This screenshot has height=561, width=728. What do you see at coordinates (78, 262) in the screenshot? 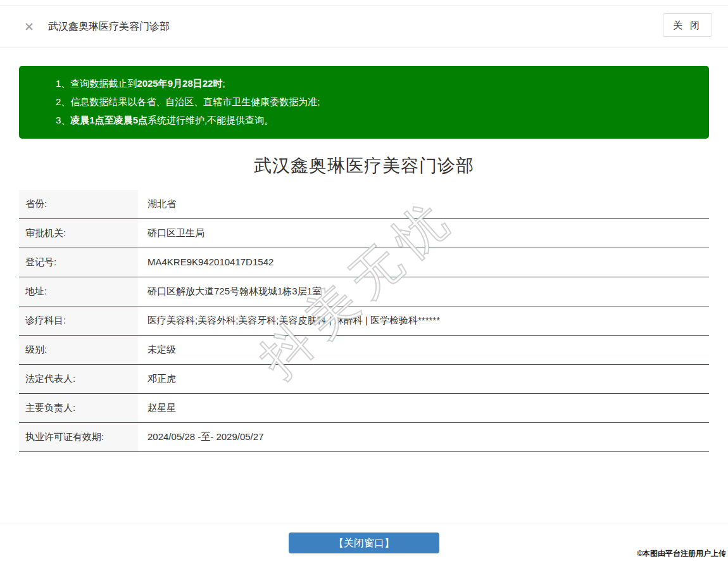
I see `row-label: 登记号:` at bounding box center [78, 262].